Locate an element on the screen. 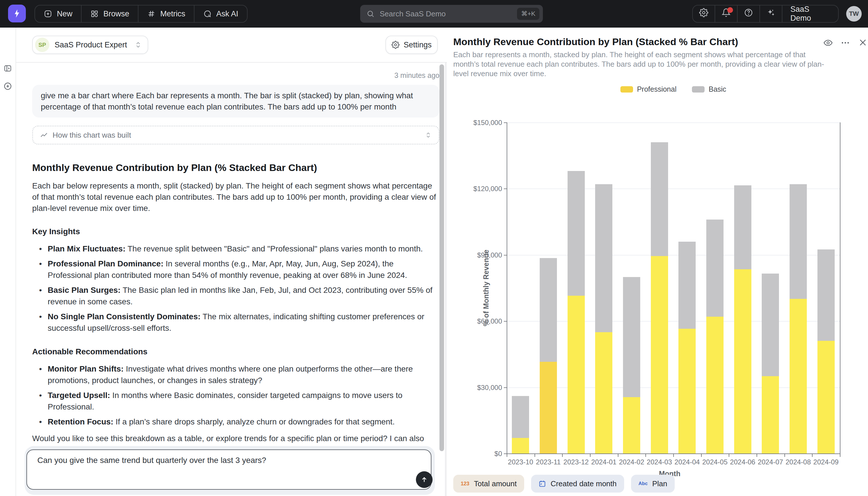 This screenshot has height=496, width=868. bar-2024-05-basic is located at coordinates (715, 268).